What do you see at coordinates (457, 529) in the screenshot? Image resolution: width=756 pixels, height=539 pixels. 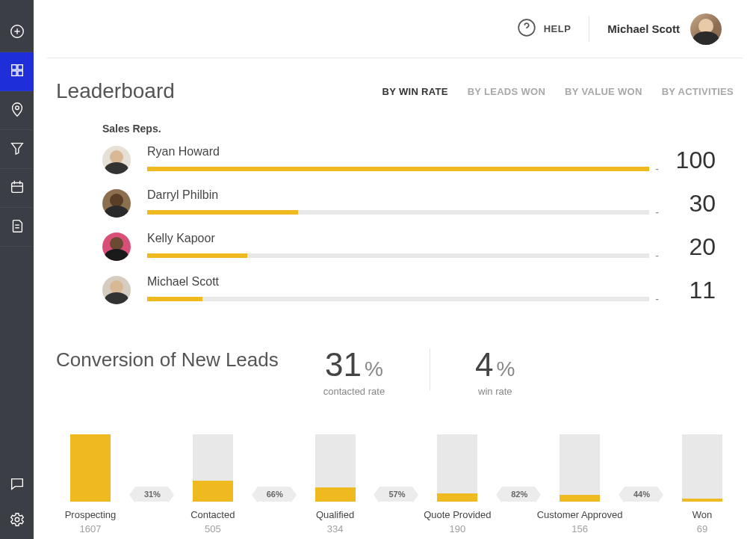 I see `stage-count: 190` at bounding box center [457, 529].